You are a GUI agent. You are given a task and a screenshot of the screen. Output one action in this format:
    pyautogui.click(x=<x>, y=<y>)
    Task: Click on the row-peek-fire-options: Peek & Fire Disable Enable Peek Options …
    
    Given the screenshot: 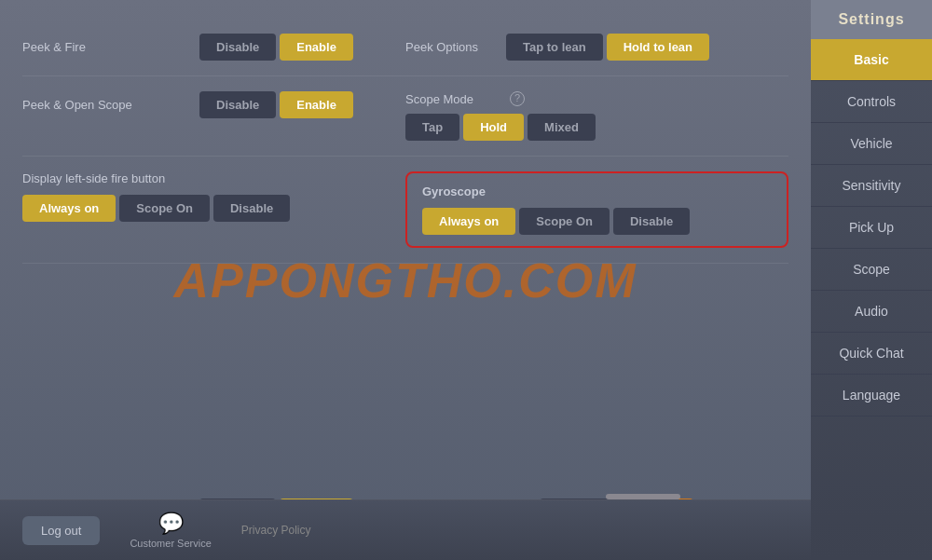 What is the action you would take?
    pyautogui.click(x=405, y=48)
    